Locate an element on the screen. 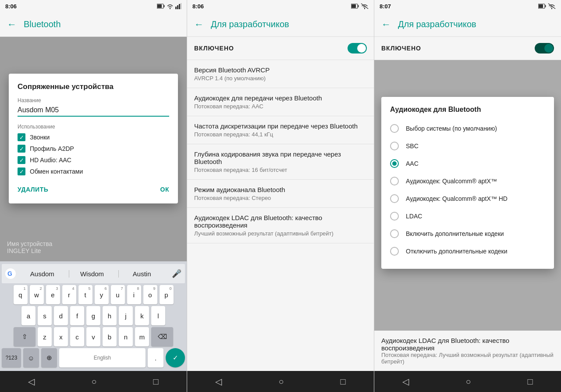  key-a: a is located at coordinates (28, 316).